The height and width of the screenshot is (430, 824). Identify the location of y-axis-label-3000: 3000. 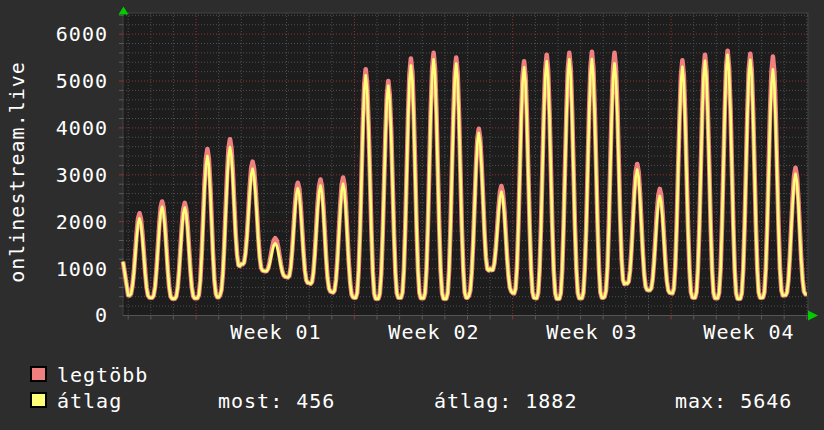
(54, 175).